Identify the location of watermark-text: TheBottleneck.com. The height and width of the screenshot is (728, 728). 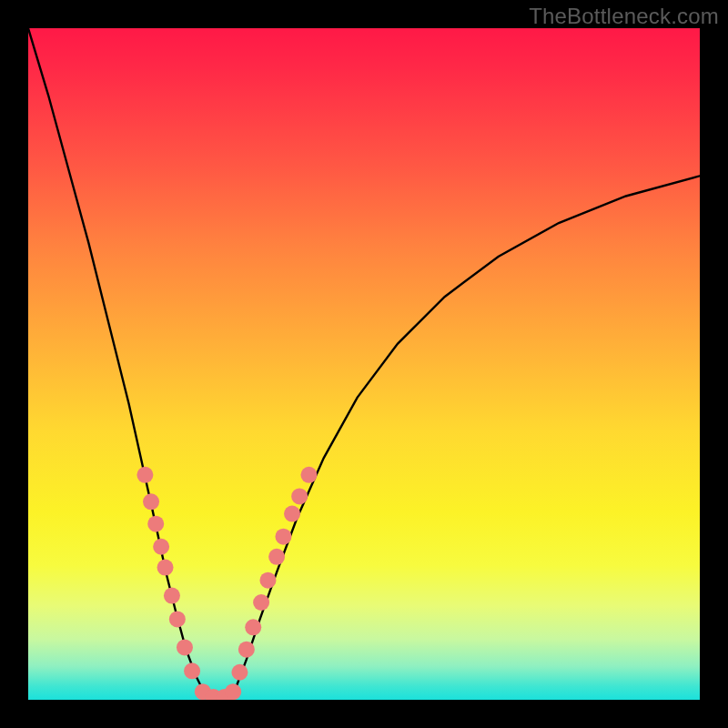
(624, 16).